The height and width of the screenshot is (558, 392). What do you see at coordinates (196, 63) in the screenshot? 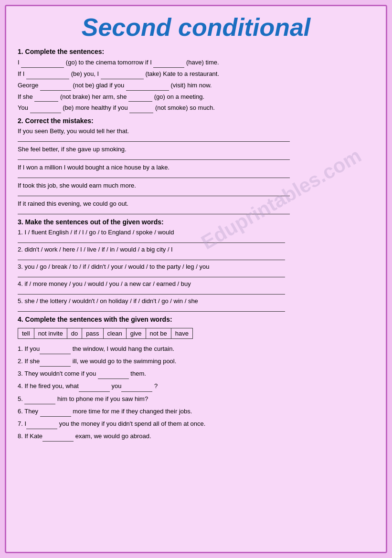
I see `sentence-1-1: I (go) to the cinema tomorrow if I (have…` at bounding box center [196, 63].